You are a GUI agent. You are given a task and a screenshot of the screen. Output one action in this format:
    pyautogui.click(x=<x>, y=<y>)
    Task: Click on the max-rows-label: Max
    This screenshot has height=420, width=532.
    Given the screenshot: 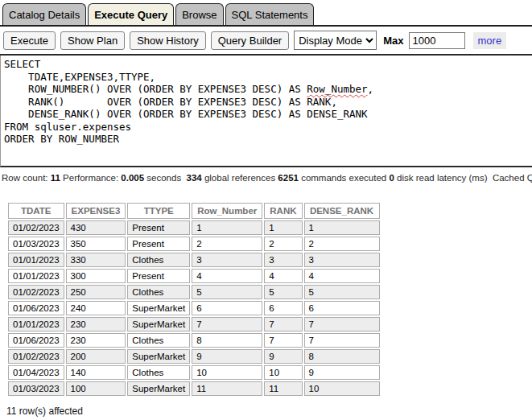 What is the action you would take?
    pyautogui.click(x=393, y=40)
    